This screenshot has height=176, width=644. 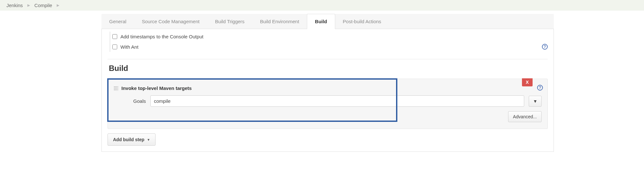 What do you see at coordinates (328, 101) in the screenshot?
I see `goals-row: Goals ▼` at bounding box center [328, 101].